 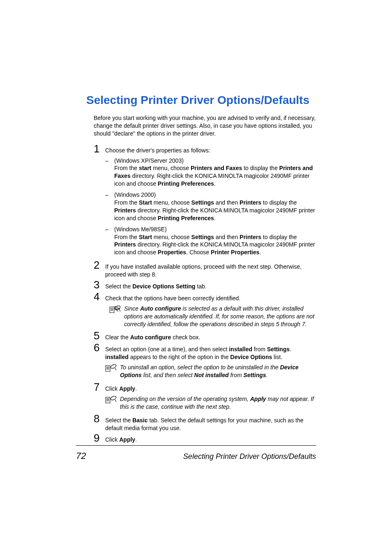 What do you see at coordinates (205, 438) in the screenshot?
I see `step-9: 9 Click Apply.` at bounding box center [205, 438].